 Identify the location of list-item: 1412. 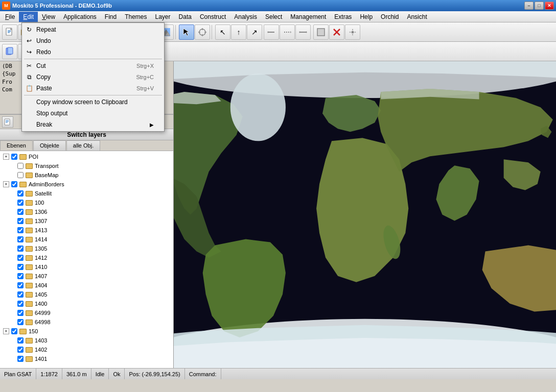
(87, 258).